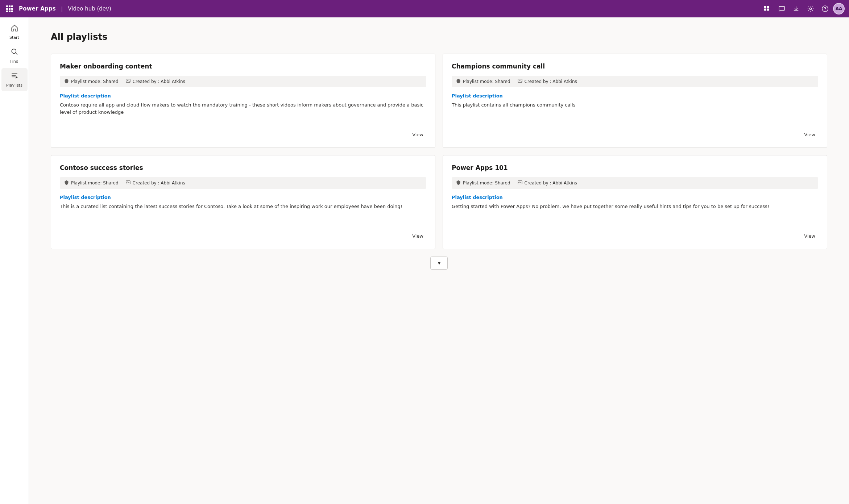  Describe the element at coordinates (15, 29) in the screenshot. I see `home-icon` at that location.